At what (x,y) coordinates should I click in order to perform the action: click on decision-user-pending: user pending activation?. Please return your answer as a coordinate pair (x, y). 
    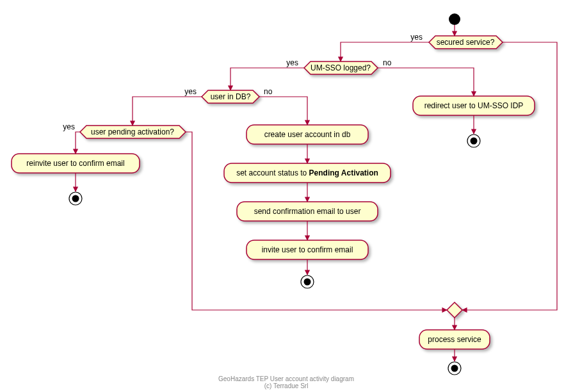
    Looking at the image, I should click on (133, 132).